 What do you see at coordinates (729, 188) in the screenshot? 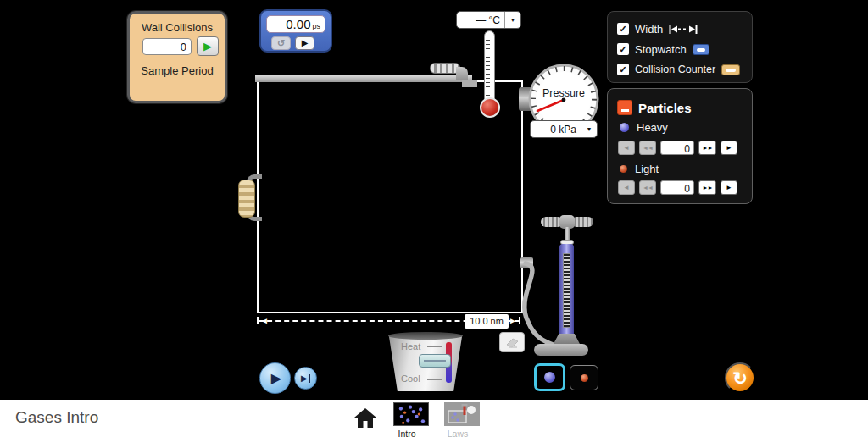
I see `light-step-up-button: ►` at bounding box center [729, 188].